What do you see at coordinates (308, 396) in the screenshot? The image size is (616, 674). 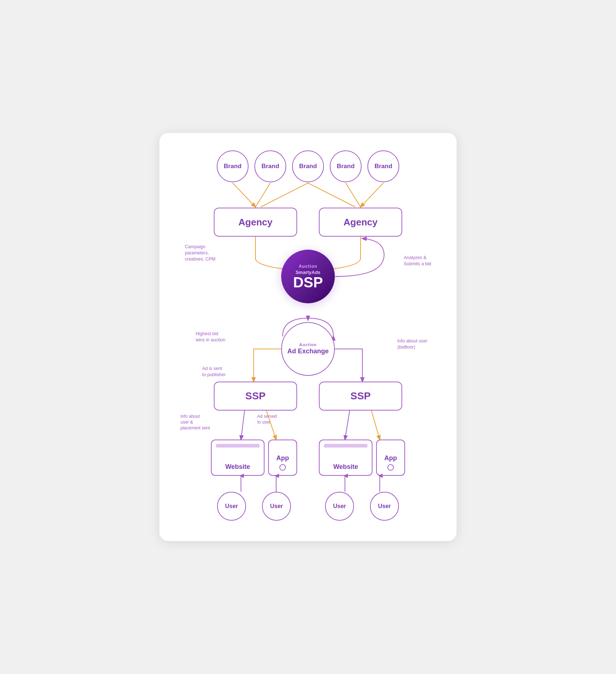 I see `ssps-row: SSP SSP` at bounding box center [308, 396].